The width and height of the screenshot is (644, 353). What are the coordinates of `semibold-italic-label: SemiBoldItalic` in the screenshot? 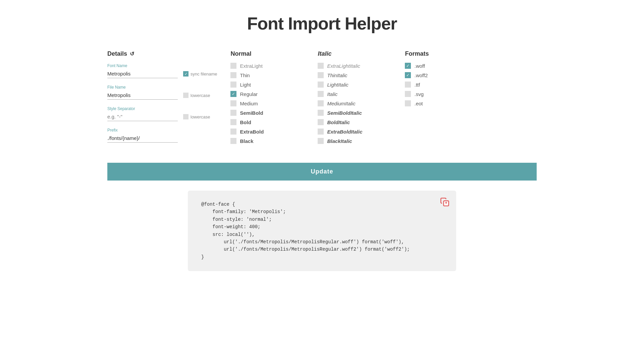 It's located at (344, 113).